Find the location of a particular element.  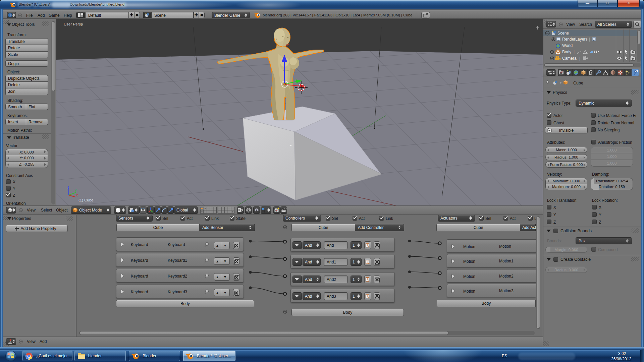

svg-text: y is located at coordinates (76, 190).